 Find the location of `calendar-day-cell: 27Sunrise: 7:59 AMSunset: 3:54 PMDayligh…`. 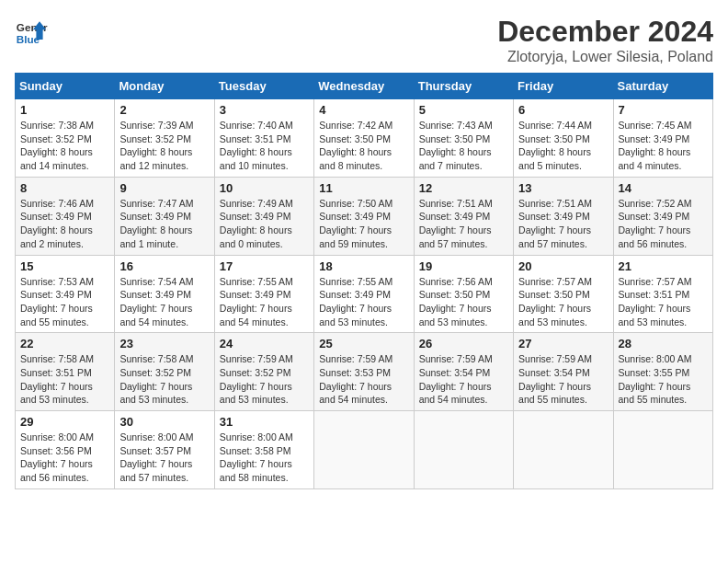

calendar-day-cell: 27Sunrise: 7:59 AMSunset: 3:54 PMDayligh… is located at coordinates (563, 372).